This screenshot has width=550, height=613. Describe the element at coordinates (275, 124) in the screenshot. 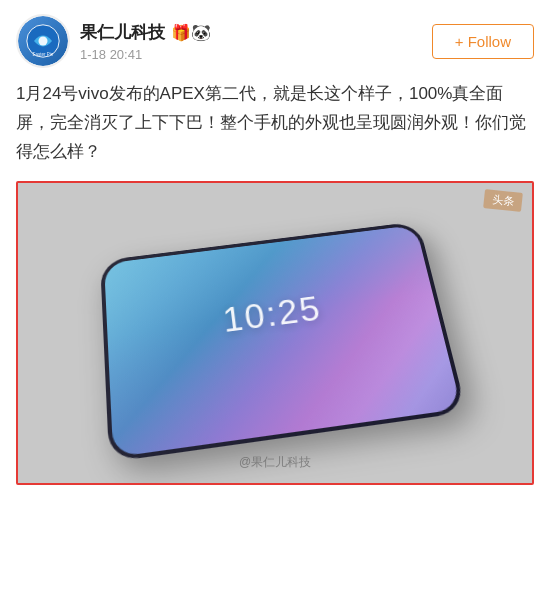

I see `post-text: 1月24号vivo发布的APEX第二代，就是长这个样子，100%真全面屏，完全消…` at that location.